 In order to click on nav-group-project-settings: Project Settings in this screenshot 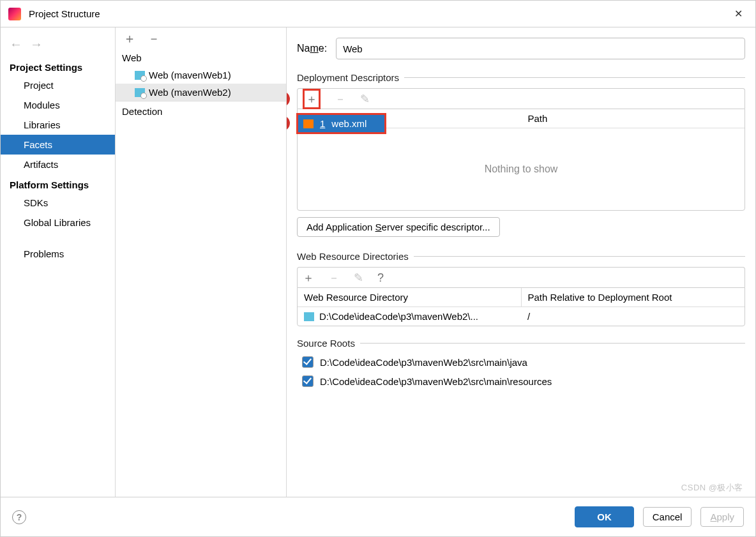, I will do `click(57, 66)`.